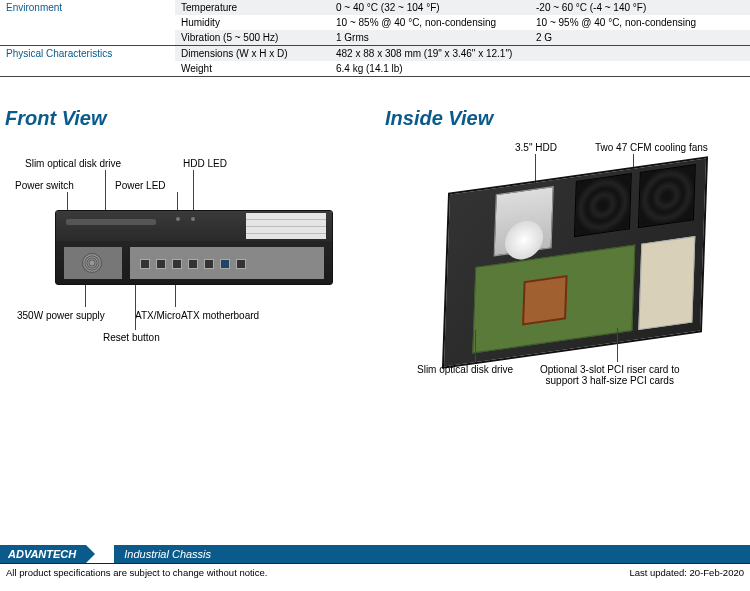  I want to click on callout-power-led: Power LED, so click(140, 186).